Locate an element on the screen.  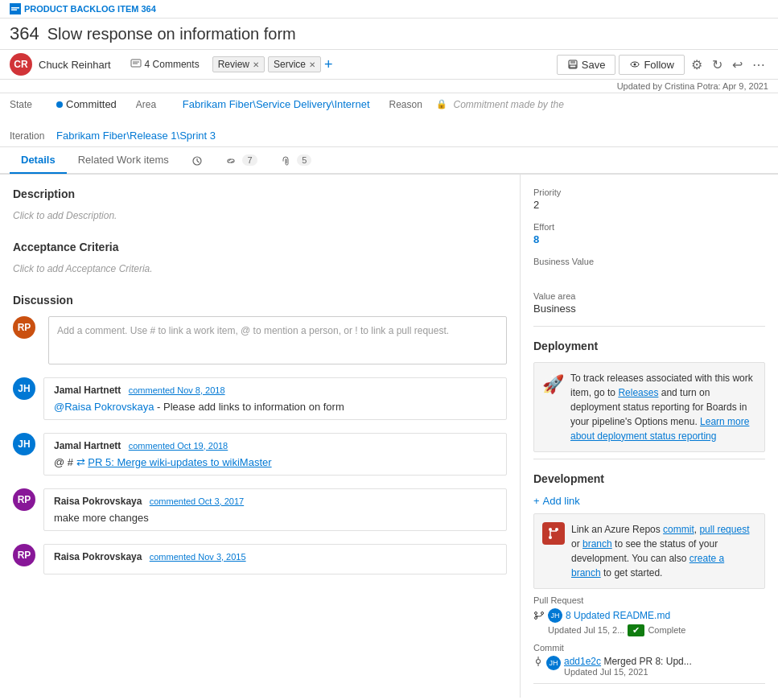
state-dot is located at coordinates (60, 105).